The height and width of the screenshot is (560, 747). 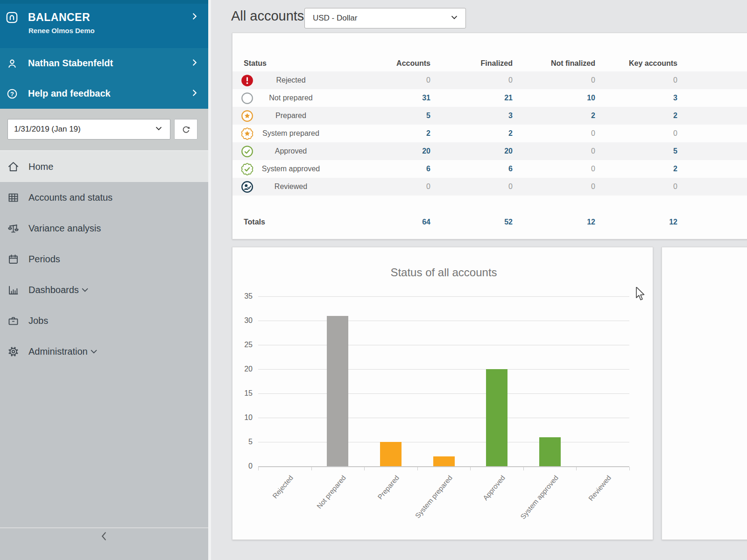 What do you see at coordinates (13, 229) in the screenshot?
I see `scales-icon` at bounding box center [13, 229].